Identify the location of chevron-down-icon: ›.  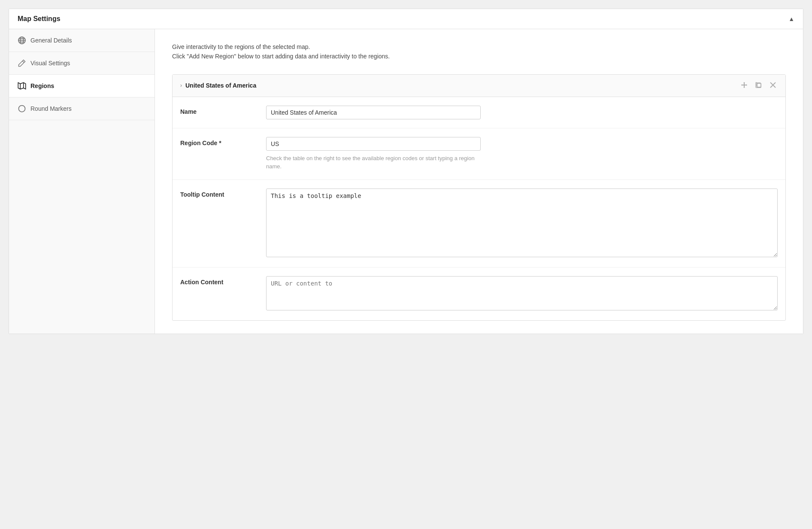
(181, 85).